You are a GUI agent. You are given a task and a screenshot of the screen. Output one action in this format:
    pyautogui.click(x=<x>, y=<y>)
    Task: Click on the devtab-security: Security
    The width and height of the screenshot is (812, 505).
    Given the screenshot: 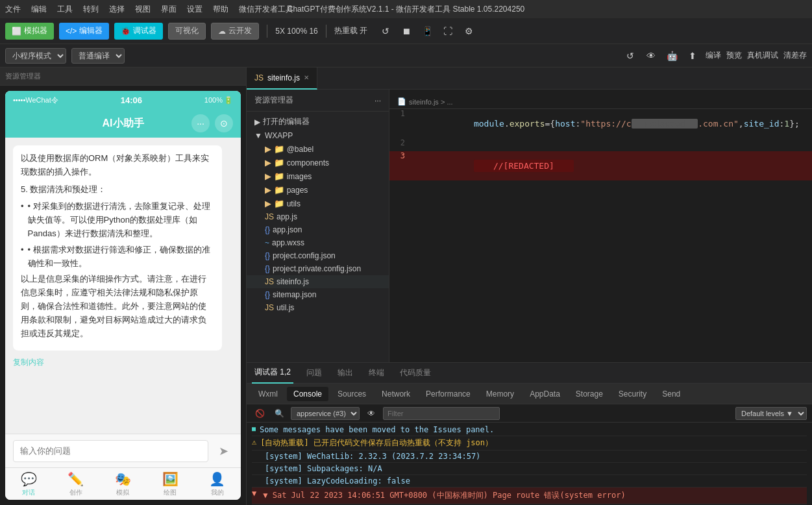 What is the action you would take?
    pyautogui.click(x=632, y=394)
    